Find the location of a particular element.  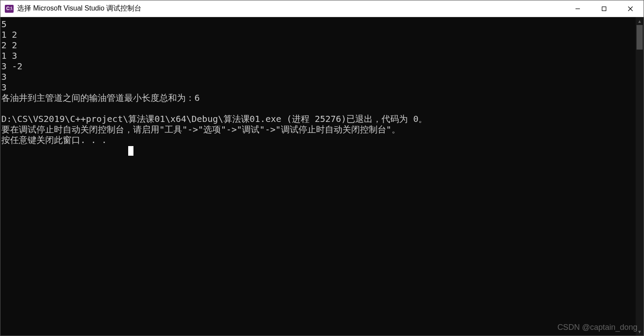

app-icon: C:\ is located at coordinates (9, 9).